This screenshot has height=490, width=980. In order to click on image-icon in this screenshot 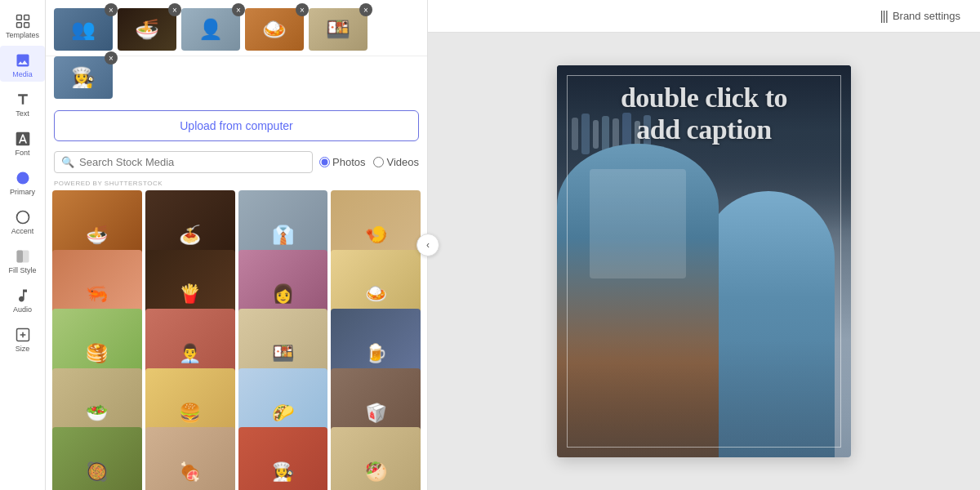, I will do `click(23, 60)`.